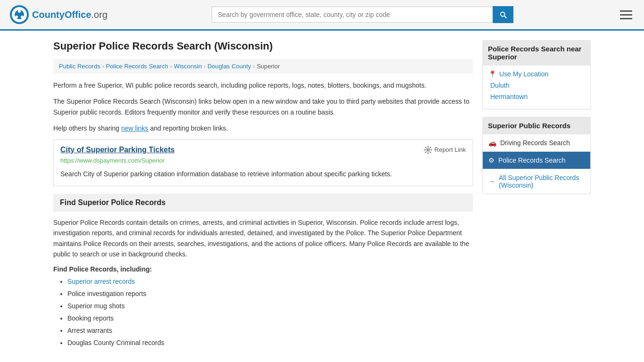 This screenshot has width=644, height=362. What do you see at coordinates (263, 128) in the screenshot?
I see `description-3: Help others by sharing new links and rep…` at bounding box center [263, 128].